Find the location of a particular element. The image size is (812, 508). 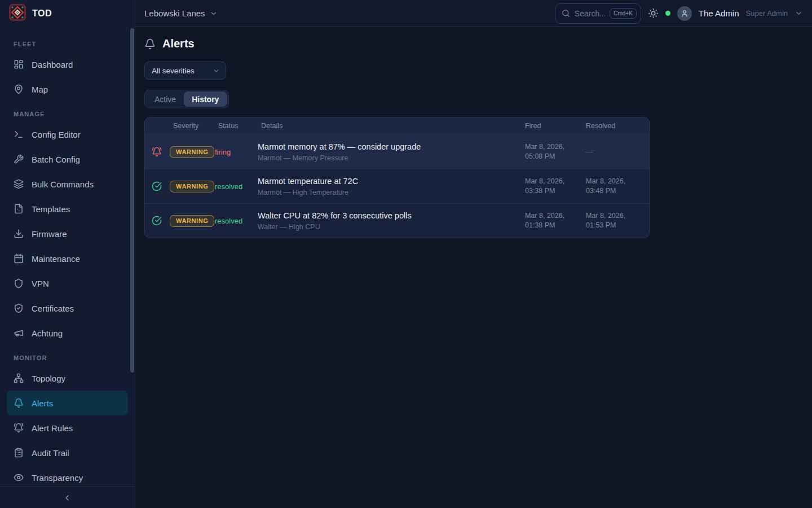

table-row: WARNING resolved Walter CPU at 82% for 3… is located at coordinates (397, 220).